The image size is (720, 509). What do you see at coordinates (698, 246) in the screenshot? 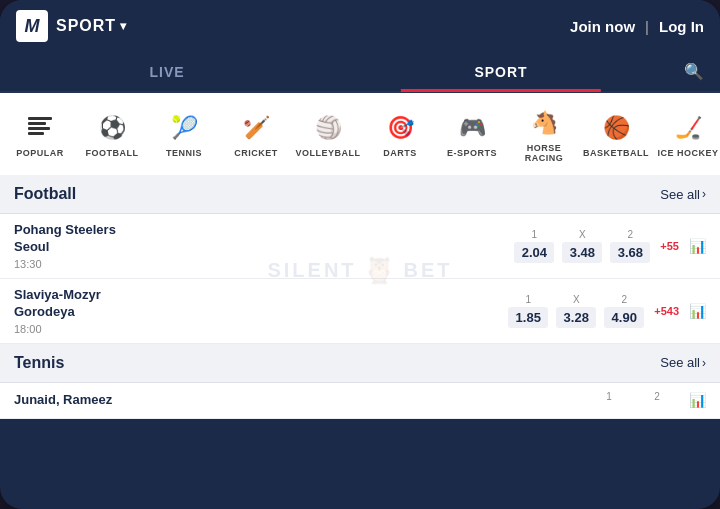
I see `stats-icon-1: 📊` at bounding box center [698, 246].